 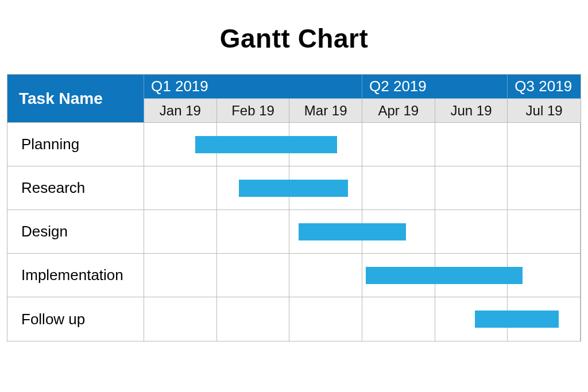 I want to click on task-row: Design, so click(x=294, y=232).